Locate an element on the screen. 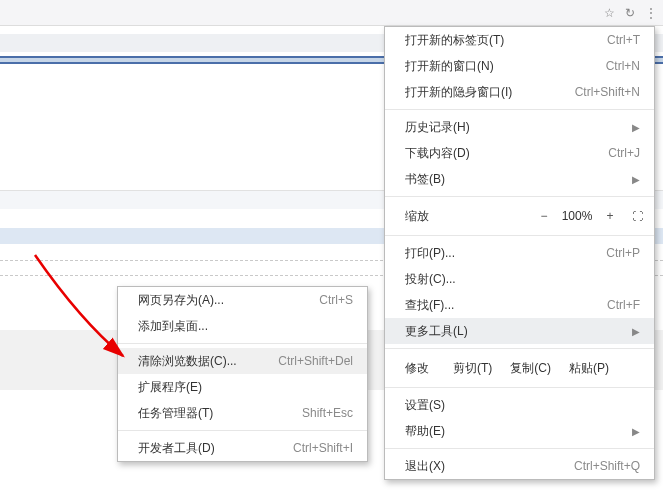  browser-toolbar: ☆ ↻ ⋮ is located at coordinates (332, 13).